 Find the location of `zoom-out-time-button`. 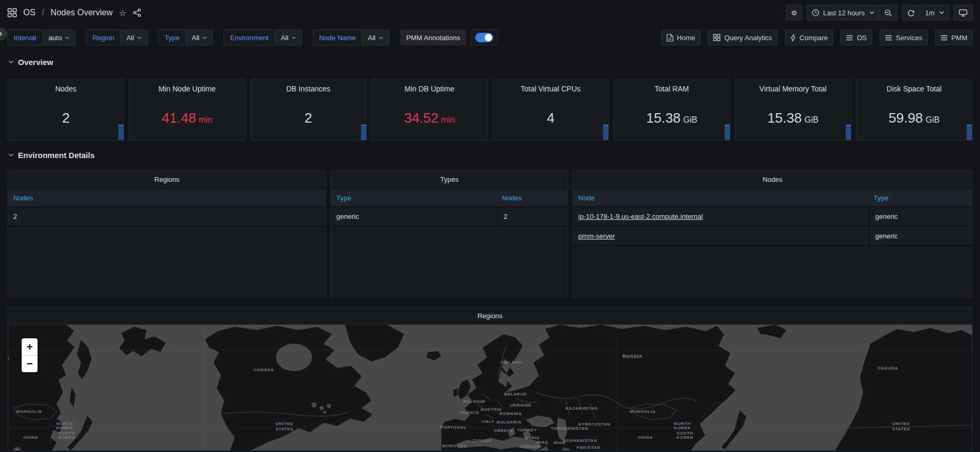

zoom-out-time-button is located at coordinates (889, 13).